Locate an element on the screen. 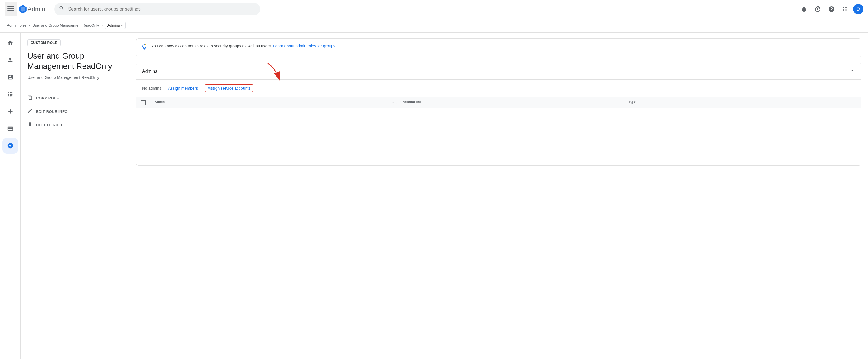 The width and height of the screenshot is (868, 359). logo-text: Admin is located at coordinates (36, 9).